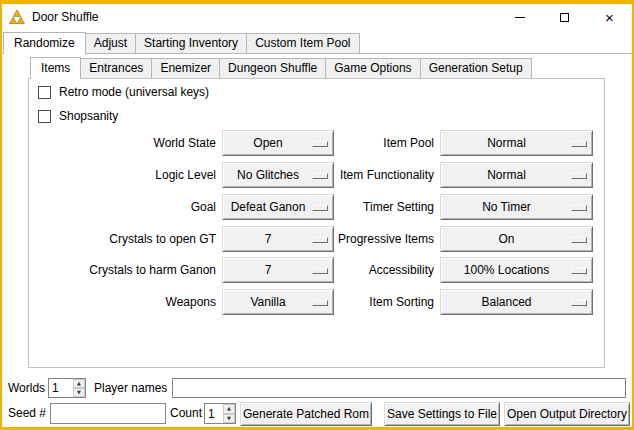 This screenshot has height=430, width=634. I want to click on worlds-input, so click(62, 388).